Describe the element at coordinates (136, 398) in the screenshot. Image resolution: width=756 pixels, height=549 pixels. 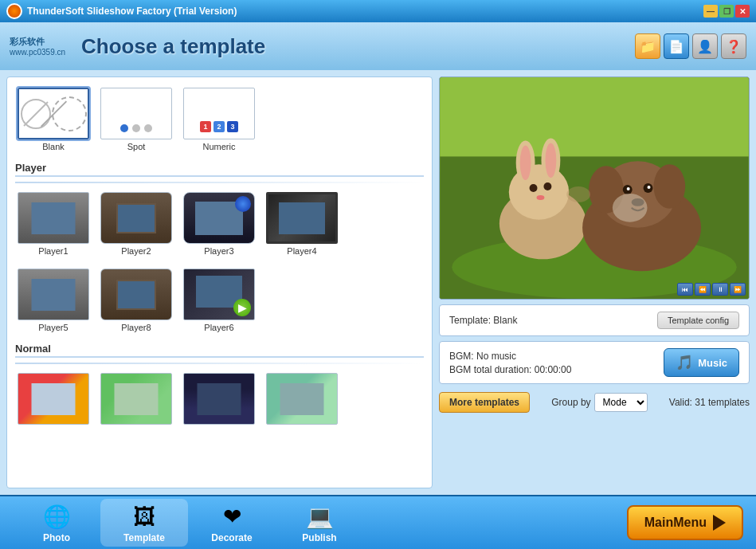
I see `normal2-thumbnail` at that location.